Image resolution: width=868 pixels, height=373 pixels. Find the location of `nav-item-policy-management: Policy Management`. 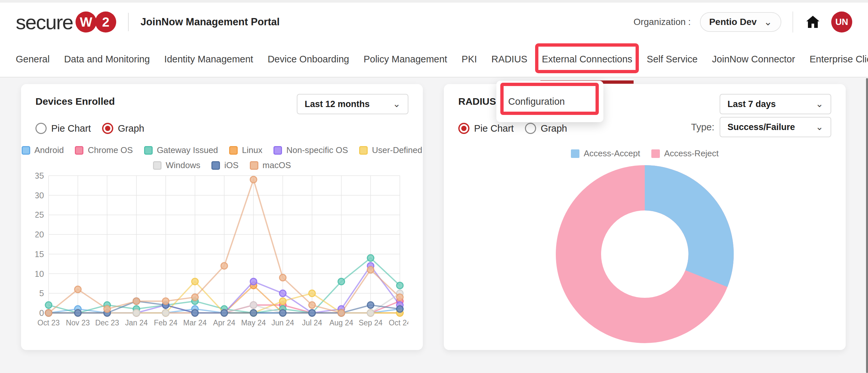

nav-item-policy-management: Policy Management is located at coordinates (405, 59).